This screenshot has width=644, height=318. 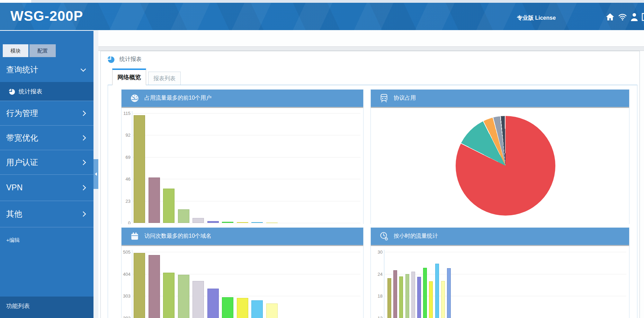 What do you see at coordinates (506, 166) in the screenshot?
I see `pie-协议占用` at bounding box center [506, 166].